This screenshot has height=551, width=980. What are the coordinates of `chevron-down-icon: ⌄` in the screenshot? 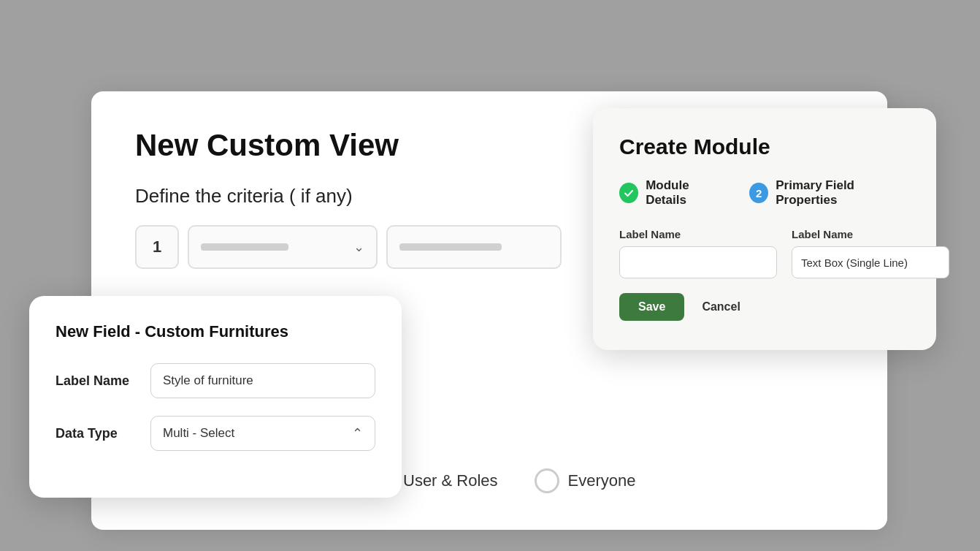 It's located at (359, 247).